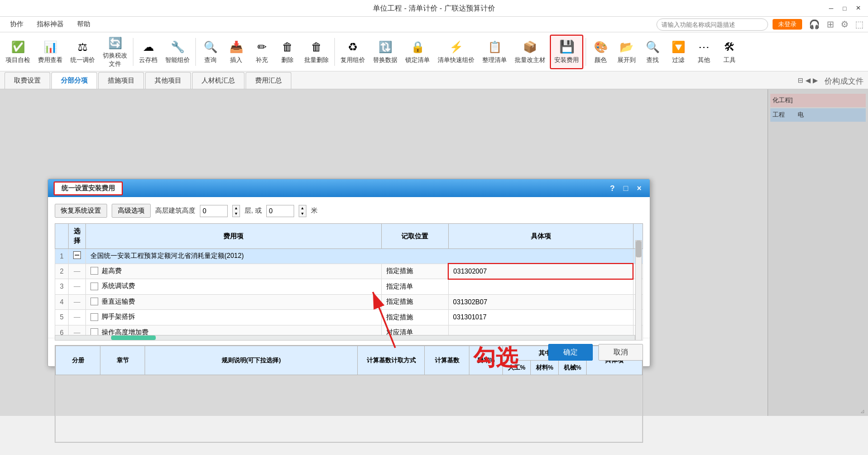  What do you see at coordinates (540, 318) in the screenshot?
I see `row-detail-5: 031301017` at bounding box center [540, 318].